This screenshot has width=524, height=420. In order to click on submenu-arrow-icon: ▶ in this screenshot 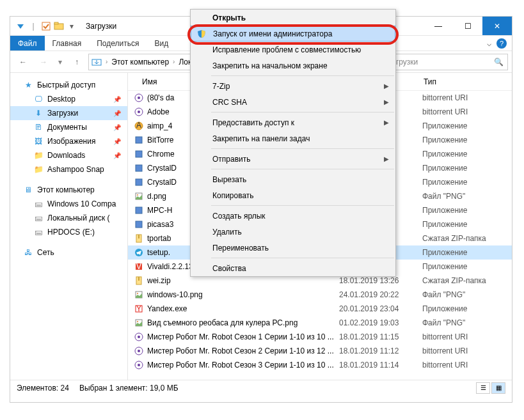, I will do `click(386, 86)`.